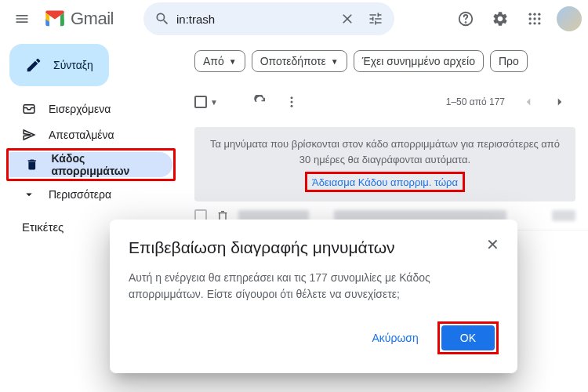  I want to click on close-dialog-button: ✕, so click(492, 245).